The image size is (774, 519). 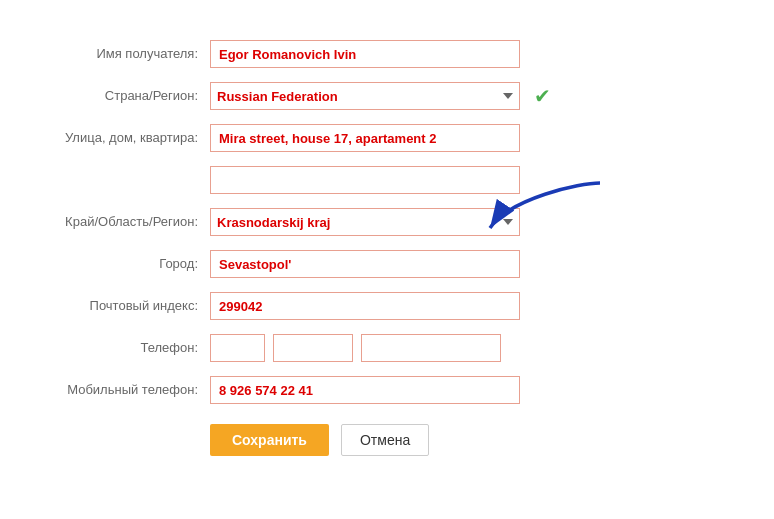 I want to click on city-label: Город:, so click(x=120, y=264).